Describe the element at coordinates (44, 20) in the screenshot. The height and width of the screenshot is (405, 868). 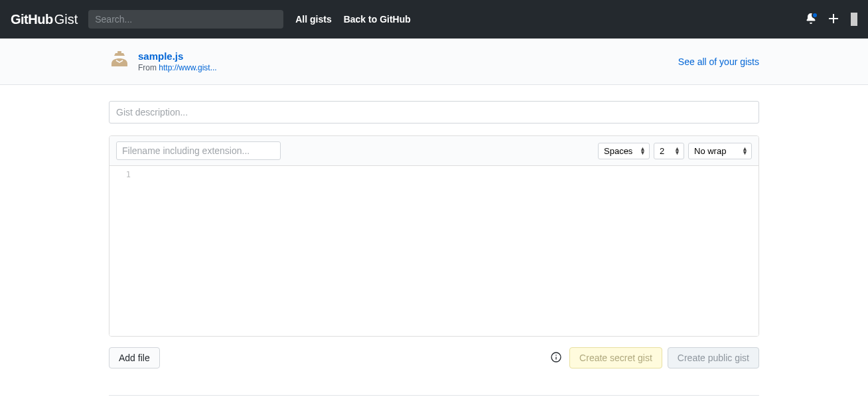
I see `github-gist-logo: GitHub Gist` at that location.